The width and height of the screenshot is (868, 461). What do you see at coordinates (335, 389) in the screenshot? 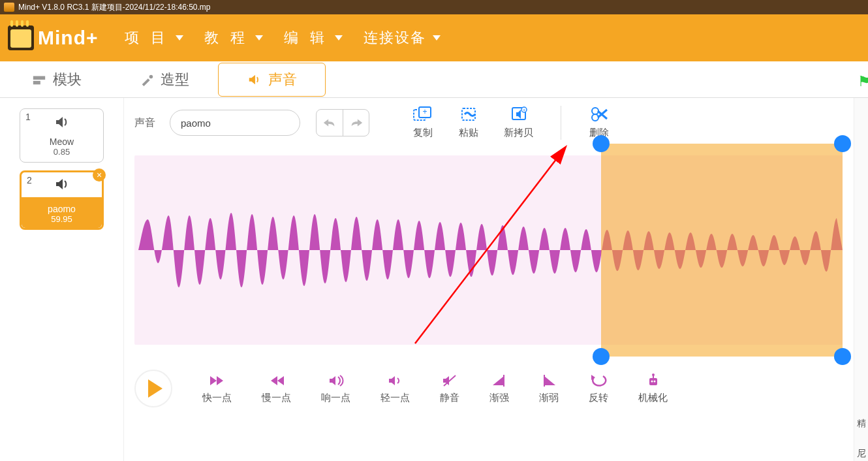
I see `louder-button: 响一点` at bounding box center [335, 389].